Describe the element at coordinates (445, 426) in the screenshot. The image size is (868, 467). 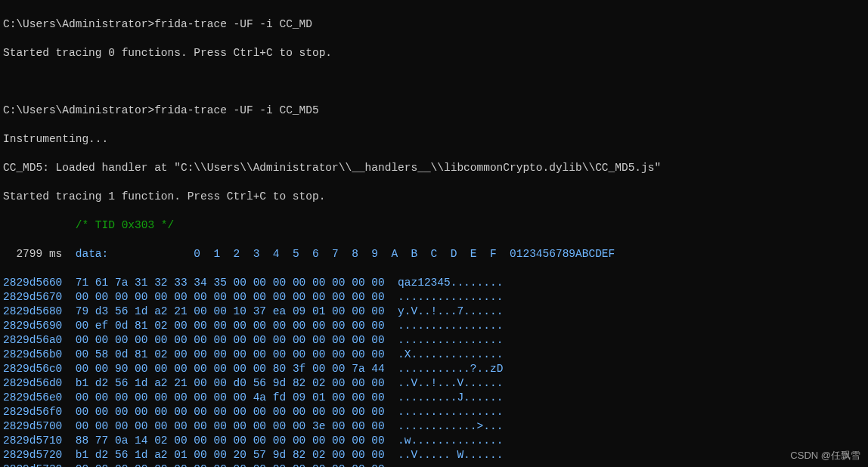
I see `hex-ascii: ............>...` at that location.